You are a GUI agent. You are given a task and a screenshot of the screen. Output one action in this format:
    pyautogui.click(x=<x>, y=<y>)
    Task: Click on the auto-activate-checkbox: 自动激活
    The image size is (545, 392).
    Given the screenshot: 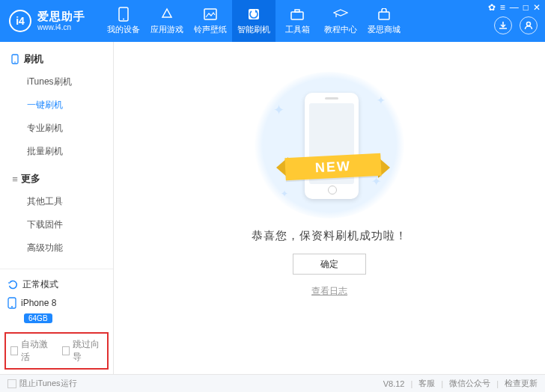 What is the action you would take?
    pyautogui.click(x=31, y=351)
    